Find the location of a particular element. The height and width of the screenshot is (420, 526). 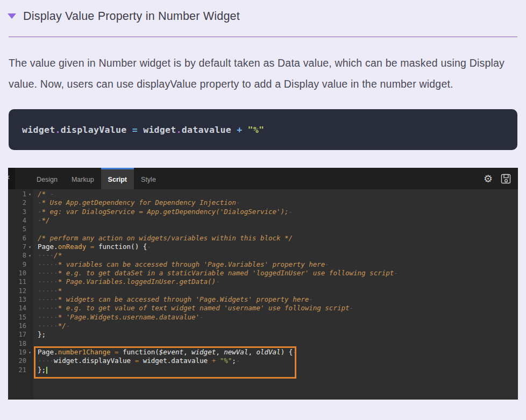

gutter-row: 8▾ is located at coordinates (20, 255).